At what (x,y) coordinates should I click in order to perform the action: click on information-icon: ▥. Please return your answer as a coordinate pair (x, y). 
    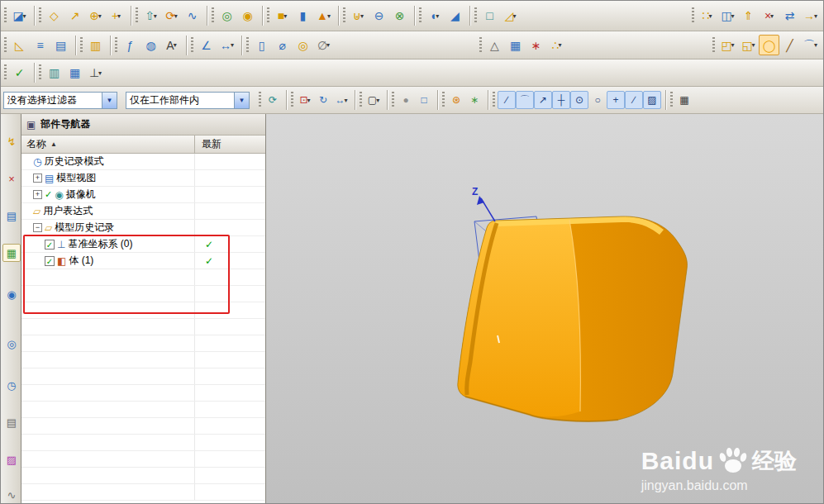
    Looking at the image, I should click on (96, 45).